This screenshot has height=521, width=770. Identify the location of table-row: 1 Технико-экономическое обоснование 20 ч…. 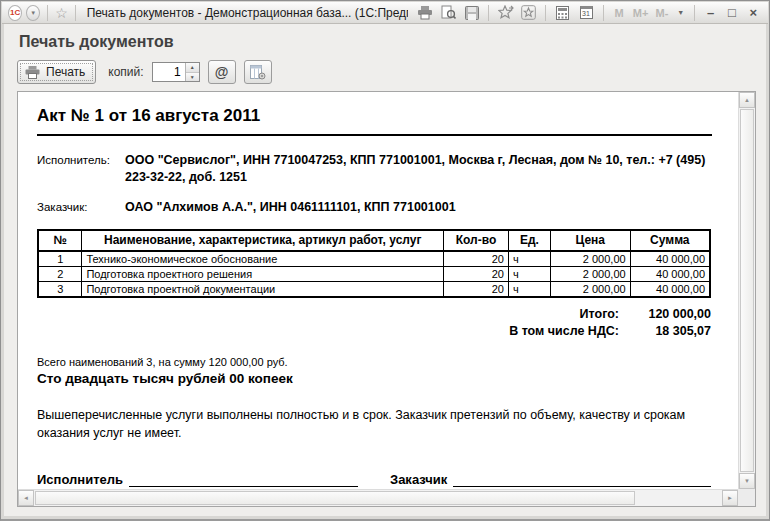
(374, 259).